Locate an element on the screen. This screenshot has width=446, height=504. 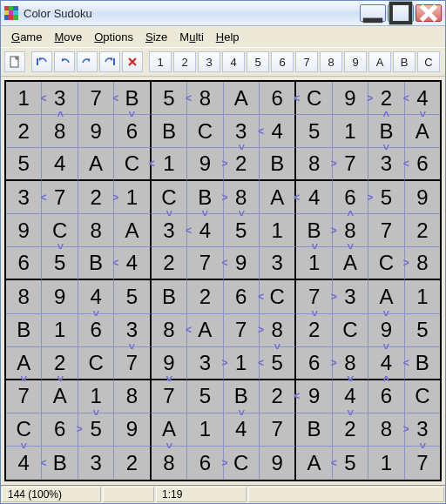
cell-5-7: 3 is located at coordinates (278, 264).